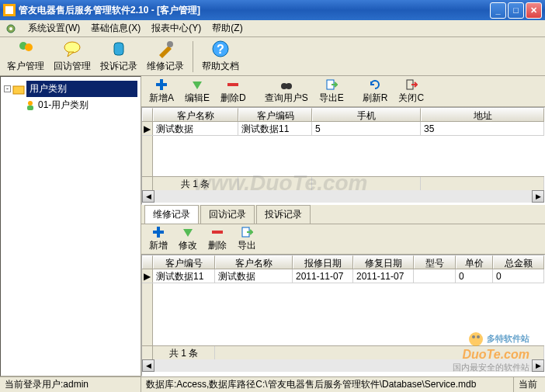 This screenshot has width=545, height=392. I want to click on toolbar-customer: 客户管理, so click(26, 57).